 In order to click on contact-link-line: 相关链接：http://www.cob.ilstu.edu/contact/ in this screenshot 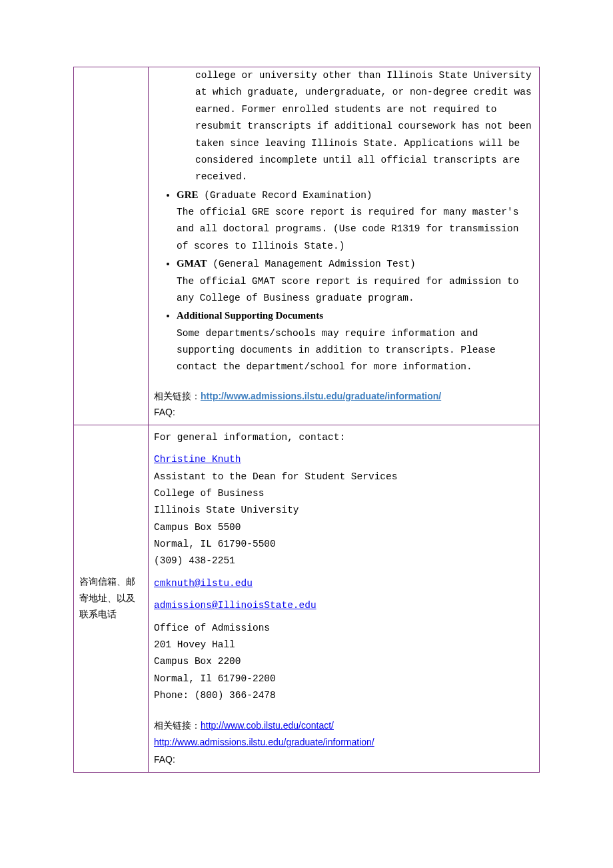, I will do `click(344, 725)`.